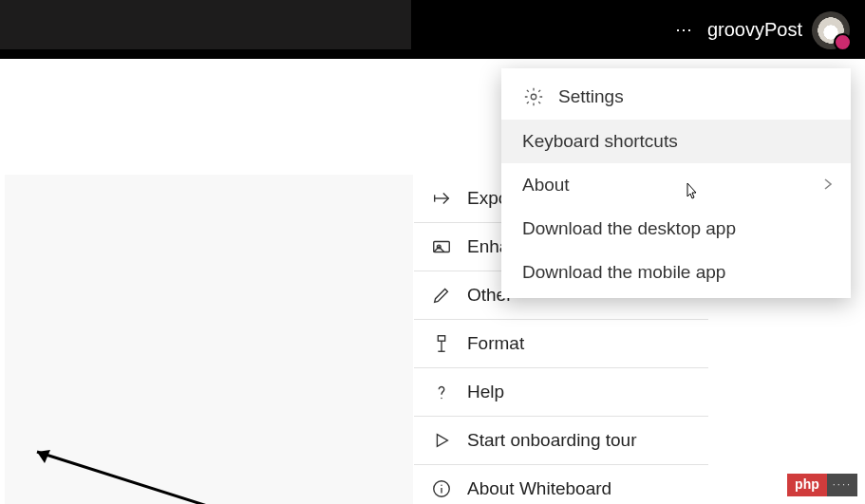 The height and width of the screenshot is (504, 865). Describe the element at coordinates (496, 344) in the screenshot. I see `menu-item-label: Format` at that location.